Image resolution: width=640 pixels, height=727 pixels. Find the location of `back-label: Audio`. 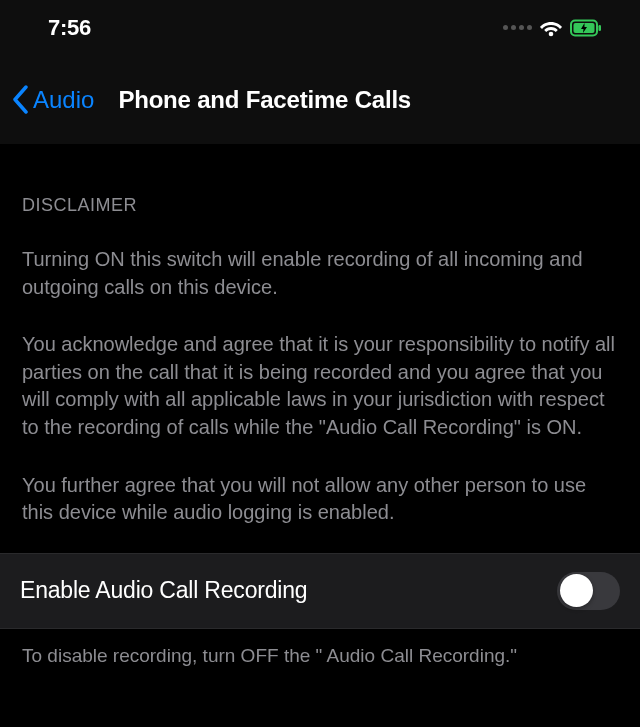

back-label: Audio is located at coordinates (64, 100).